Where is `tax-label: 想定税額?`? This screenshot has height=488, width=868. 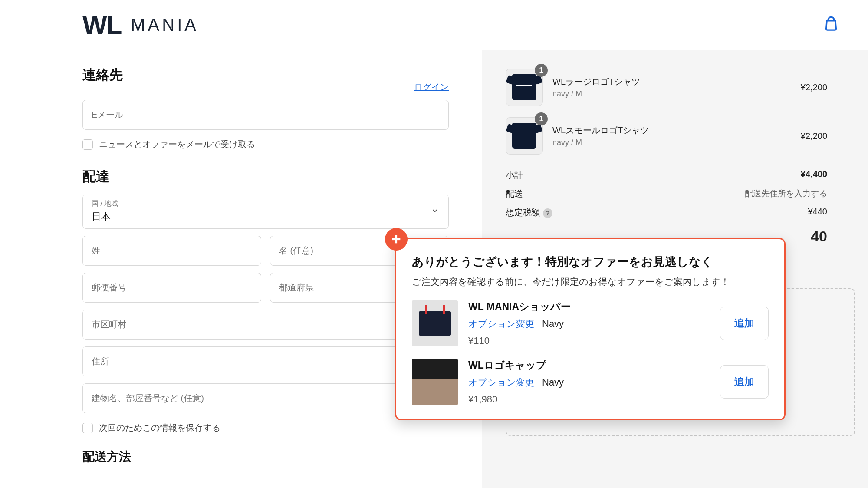 tax-label: 想定税額? is located at coordinates (529, 213).